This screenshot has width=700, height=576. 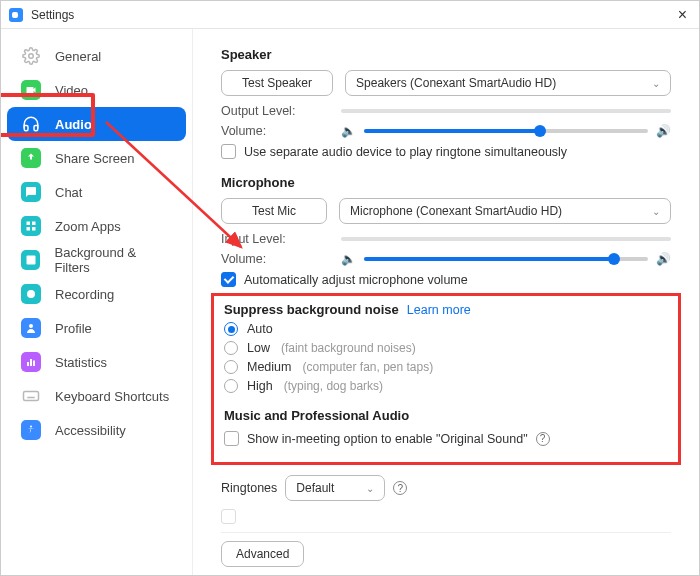 What do you see at coordinates (74, 124) in the screenshot?
I see `sidebar-item-label: Audio` at bounding box center [74, 124].